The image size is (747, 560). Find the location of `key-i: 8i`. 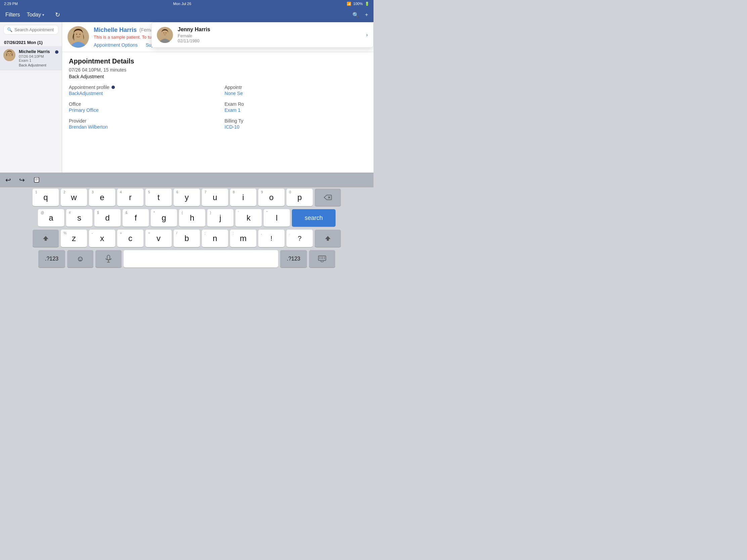

key-i: 8i is located at coordinates (243, 197).